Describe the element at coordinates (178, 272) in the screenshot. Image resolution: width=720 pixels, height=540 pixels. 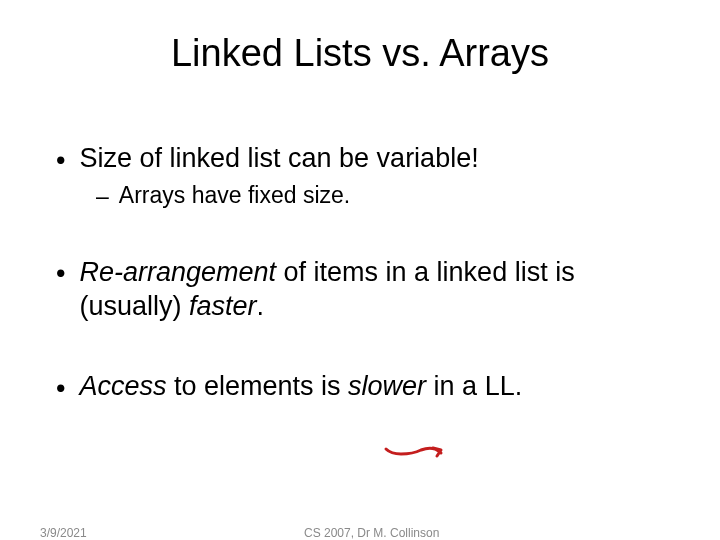
I see `bullet-2-italic-1: Re-arrangement` at that location.